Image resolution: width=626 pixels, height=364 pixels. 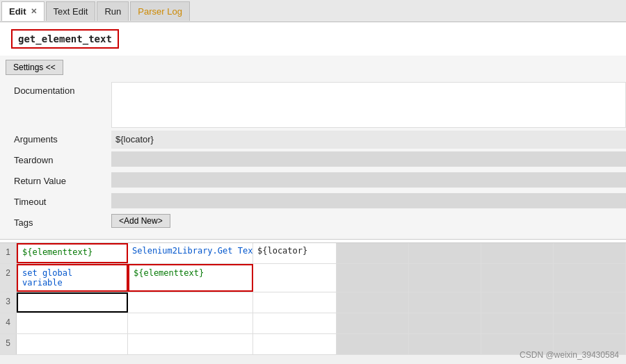 What do you see at coordinates (8, 253) in the screenshot?
I see `row-num-1: 1` at bounding box center [8, 253].